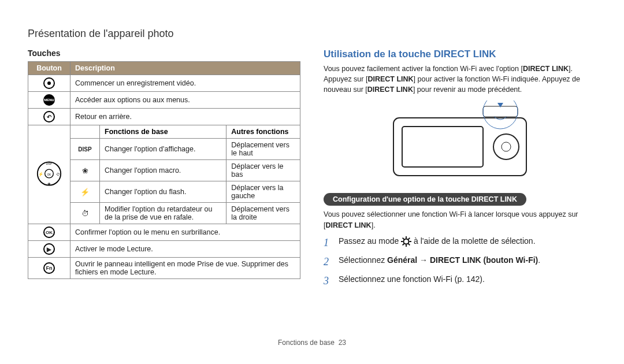  What do you see at coordinates (460, 262) in the screenshot?
I see `steps-list: 1 Passez au mode à l'aide de la molette …` at bounding box center [460, 262].